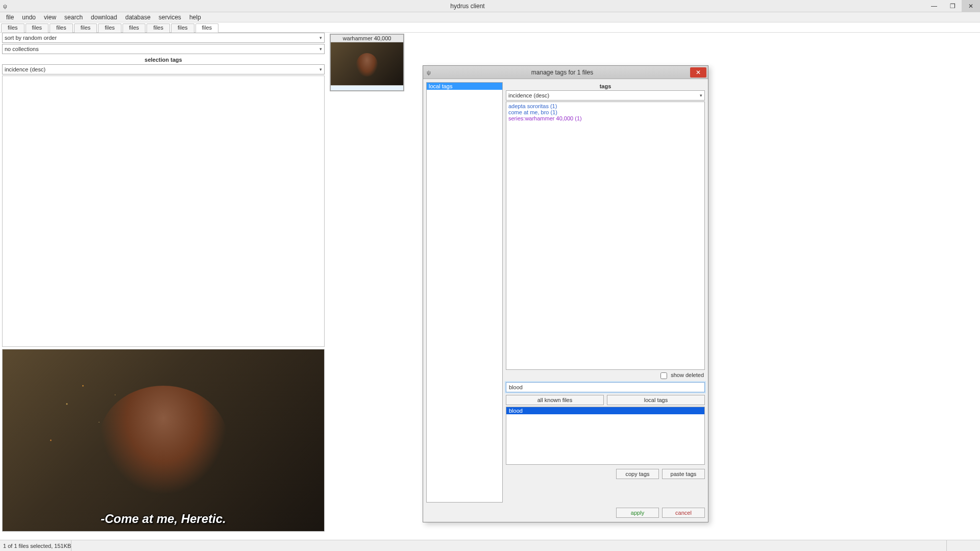  Describe the element at coordinates (207, 28) in the screenshot. I see `tab-files-8-active: files` at that location.